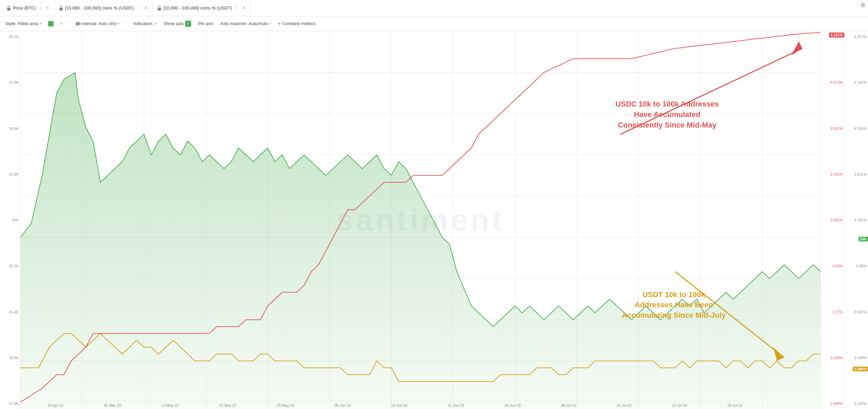 The width and height of the screenshot is (868, 409). Describe the element at coordinates (395, 405) in the screenshot. I see `x-axis: 28 Apr 22 06 May 22 14 May 22 21 May 22 …` at that location.